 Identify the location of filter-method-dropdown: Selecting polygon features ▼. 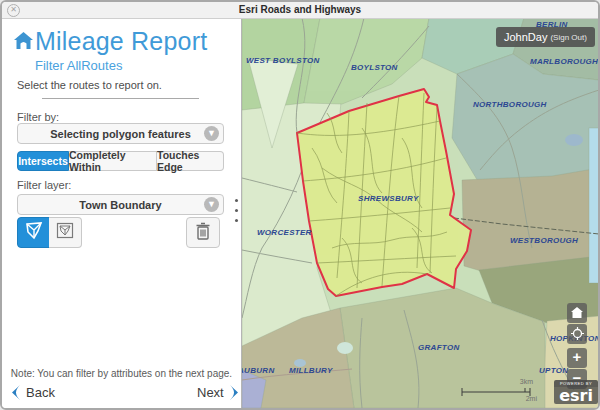
(120, 134).